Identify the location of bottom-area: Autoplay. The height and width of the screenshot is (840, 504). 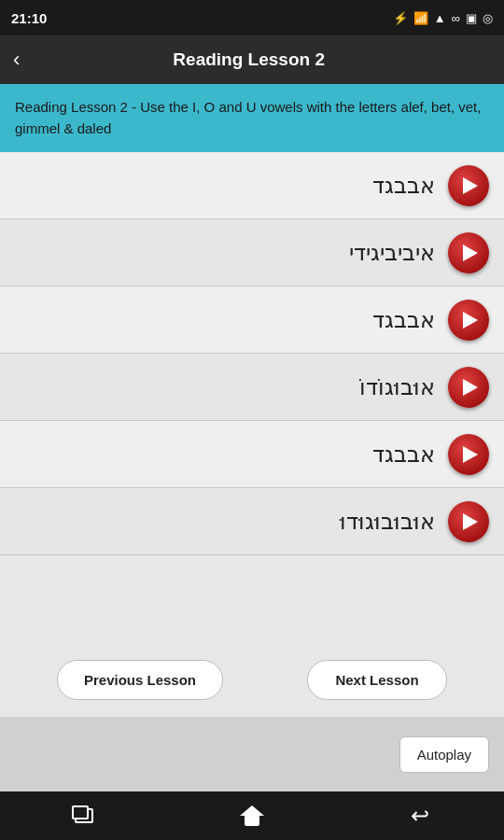
(252, 754).